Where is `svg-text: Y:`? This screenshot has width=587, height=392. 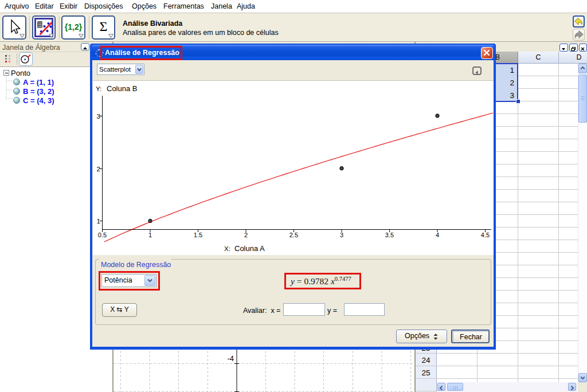 svg-text: Y: is located at coordinates (99, 89).